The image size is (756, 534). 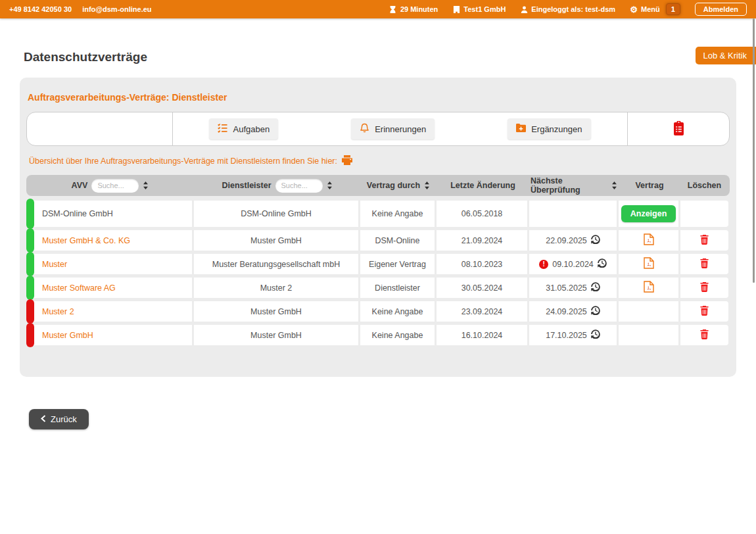 I want to click on avv-search-input, so click(x=115, y=185).